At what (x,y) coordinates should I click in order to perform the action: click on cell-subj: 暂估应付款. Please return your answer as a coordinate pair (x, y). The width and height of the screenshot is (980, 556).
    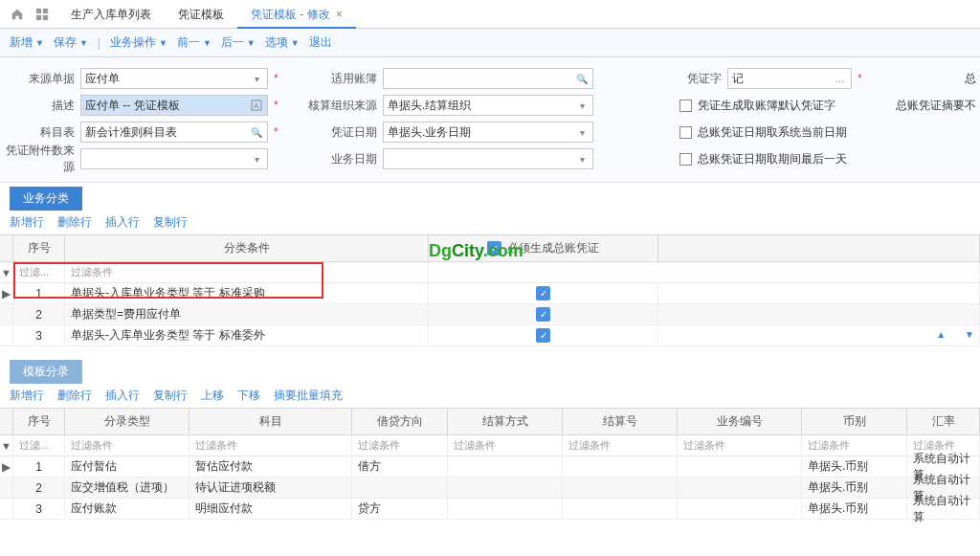
    Looking at the image, I should click on (271, 467).